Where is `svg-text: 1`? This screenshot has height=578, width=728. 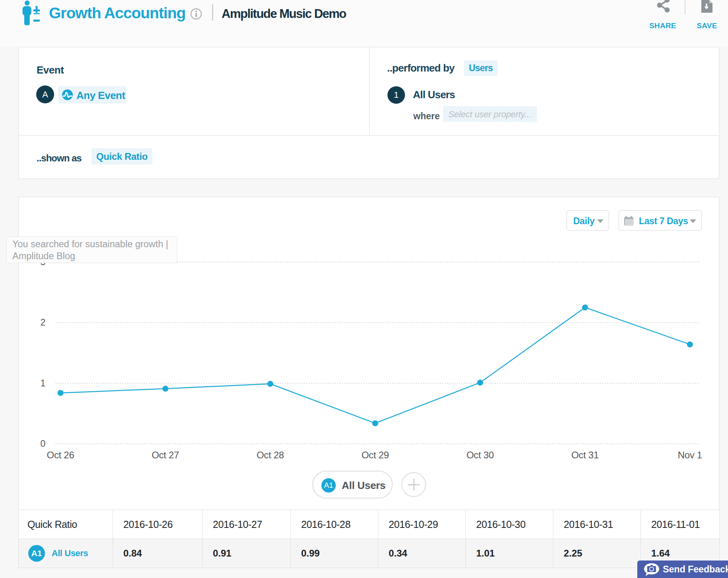
svg-text: 1 is located at coordinates (43, 383).